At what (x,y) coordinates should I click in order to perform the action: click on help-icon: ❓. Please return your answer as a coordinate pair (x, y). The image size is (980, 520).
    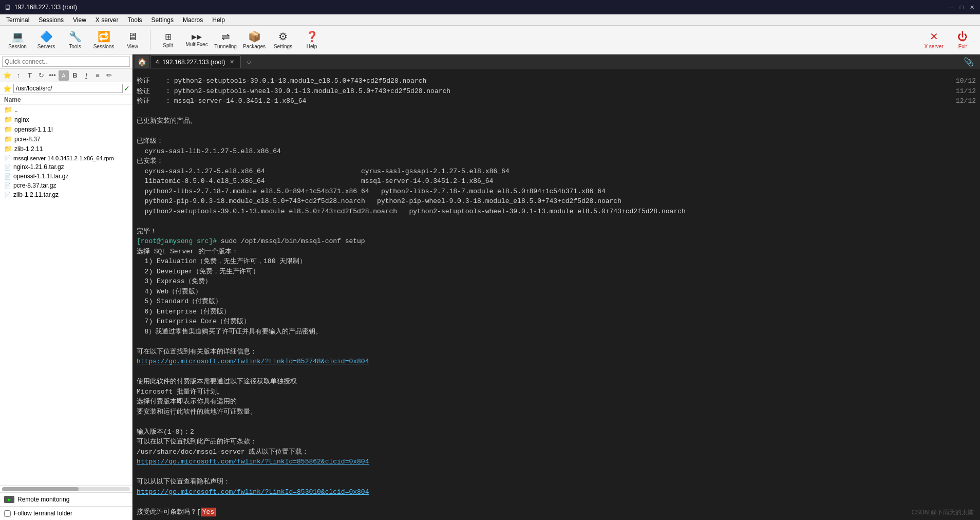
    Looking at the image, I should click on (312, 36).